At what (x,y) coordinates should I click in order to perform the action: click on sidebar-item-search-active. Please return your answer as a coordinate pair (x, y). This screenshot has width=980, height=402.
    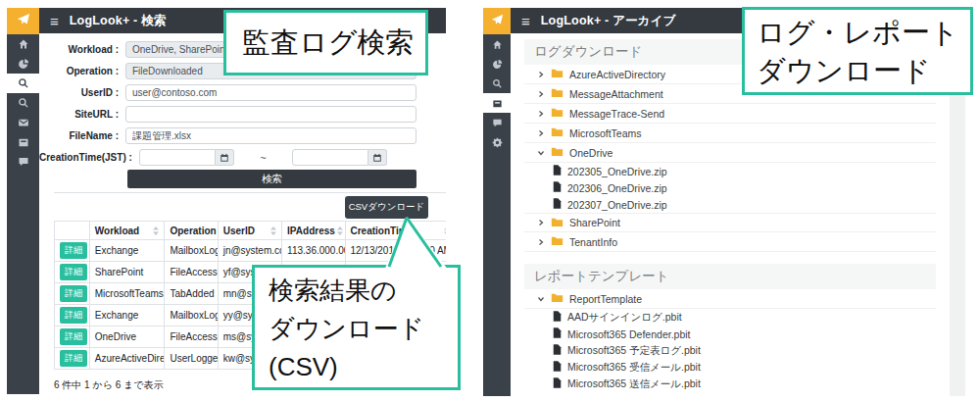
    Looking at the image, I should click on (24, 83).